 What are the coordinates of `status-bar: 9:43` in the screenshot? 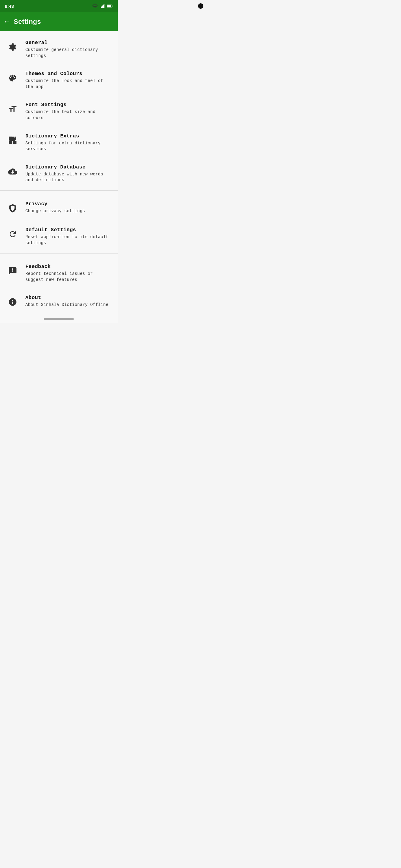 It's located at (59, 6).